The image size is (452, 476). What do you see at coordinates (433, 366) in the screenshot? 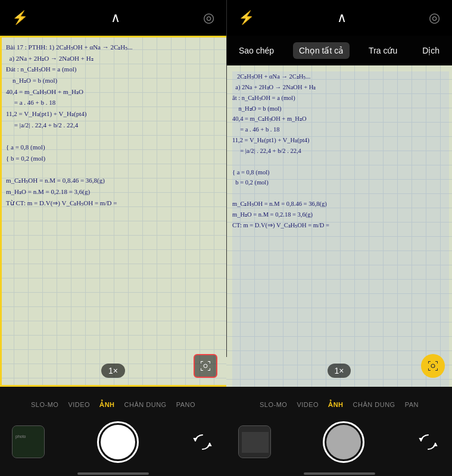
I see `ocr-scan-button-right` at bounding box center [433, 366].